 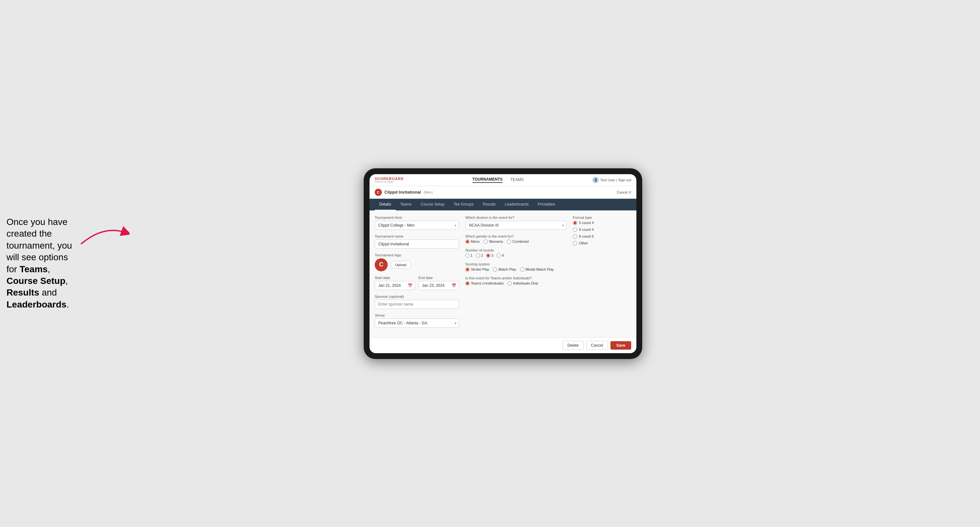 What do you see at coordinates (517, 242) in the screenshot?
I see `gender-combined: Combined` at bounding box center [517, 242].